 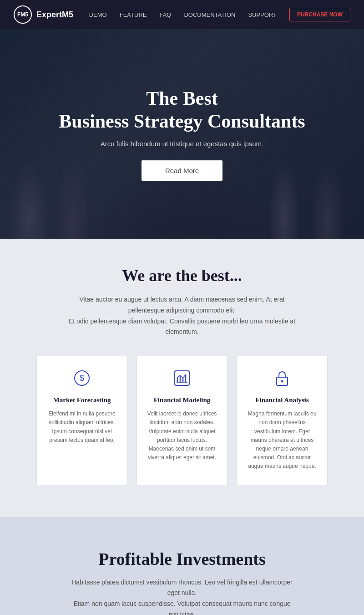 What do you see at coordinates (182, 276) in the screenshot?
I see `section-best-heading: We are the best...` at bounding box center [182, 276].